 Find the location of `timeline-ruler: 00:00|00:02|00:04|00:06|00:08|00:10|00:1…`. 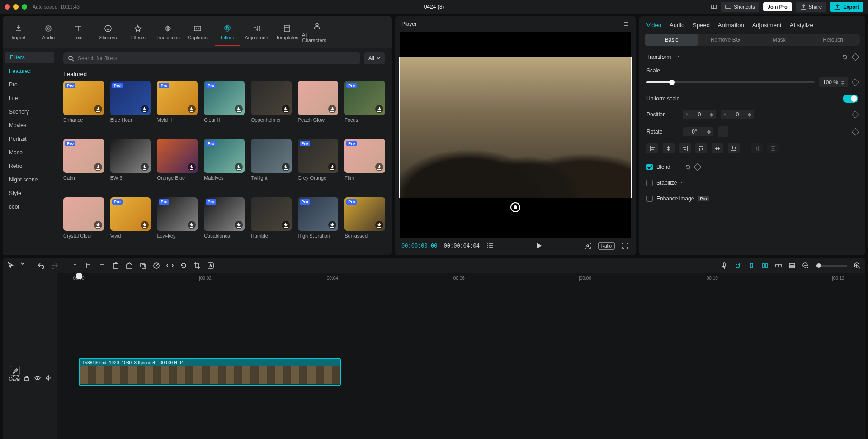

timeline-ruler: 00:00|00:02|00:04|00:06|00:08|00:10|00:1… is located at coordinates (461, 279).